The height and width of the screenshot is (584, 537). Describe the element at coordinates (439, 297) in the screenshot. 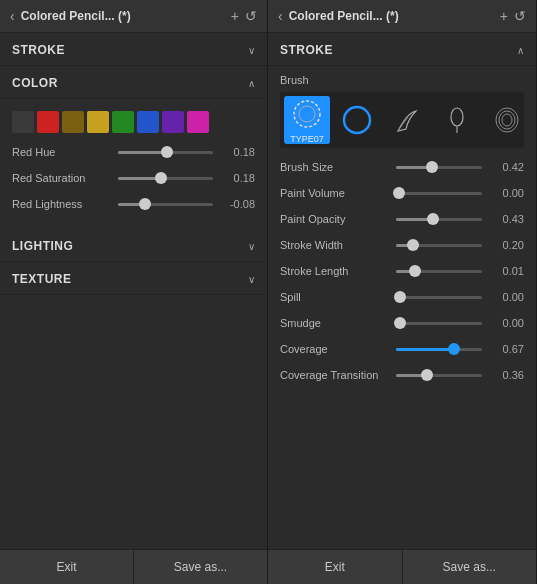

I see `spill-slider` at that location.